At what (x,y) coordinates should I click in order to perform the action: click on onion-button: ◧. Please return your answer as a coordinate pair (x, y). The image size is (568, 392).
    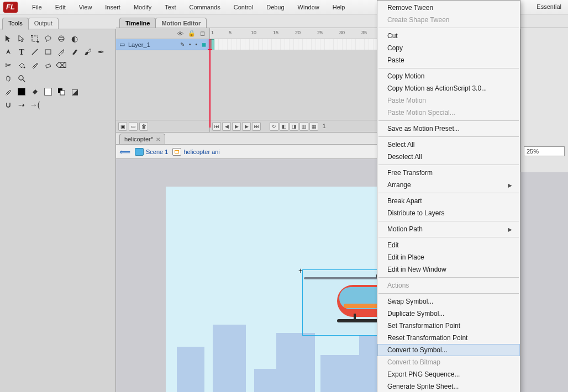
    Looking at the image, I should click on (284, 126).